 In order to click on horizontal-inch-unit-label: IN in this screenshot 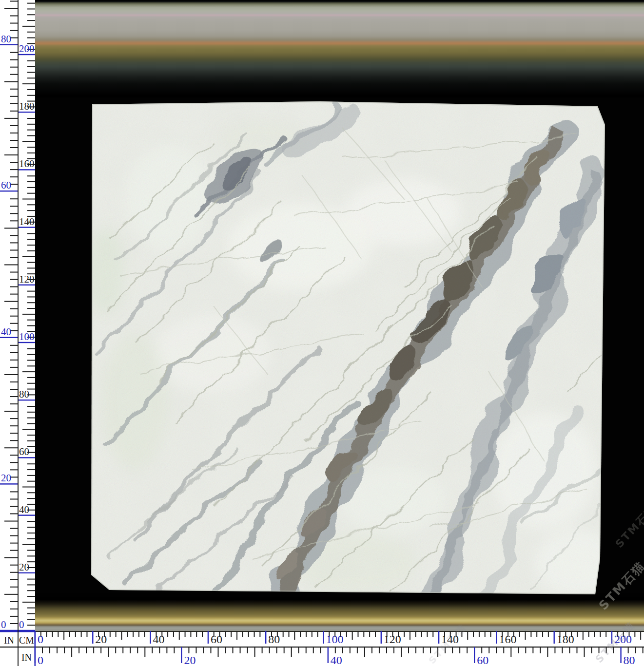, I will do `click(26, 657)`.